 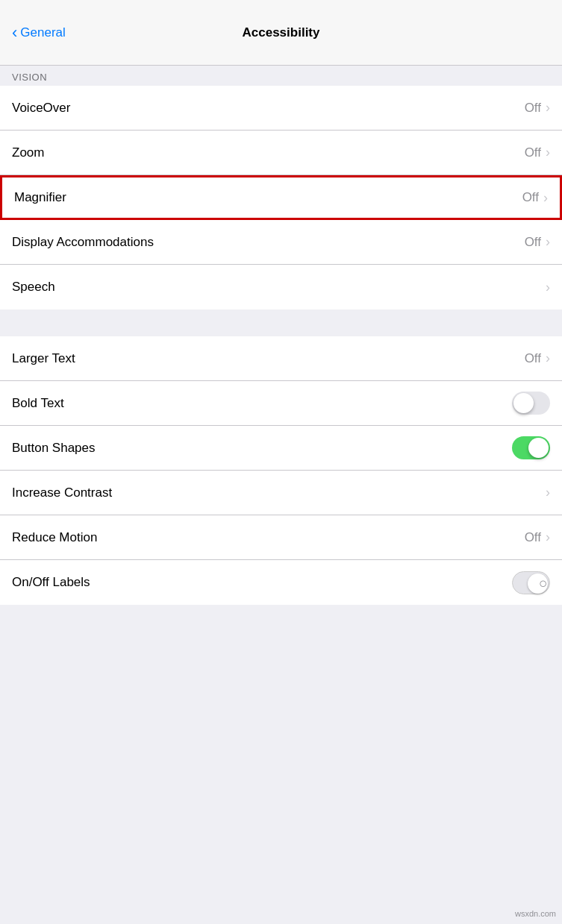 I want to click on display-accommodations-right: Off ›, so click(x=537, y=242).